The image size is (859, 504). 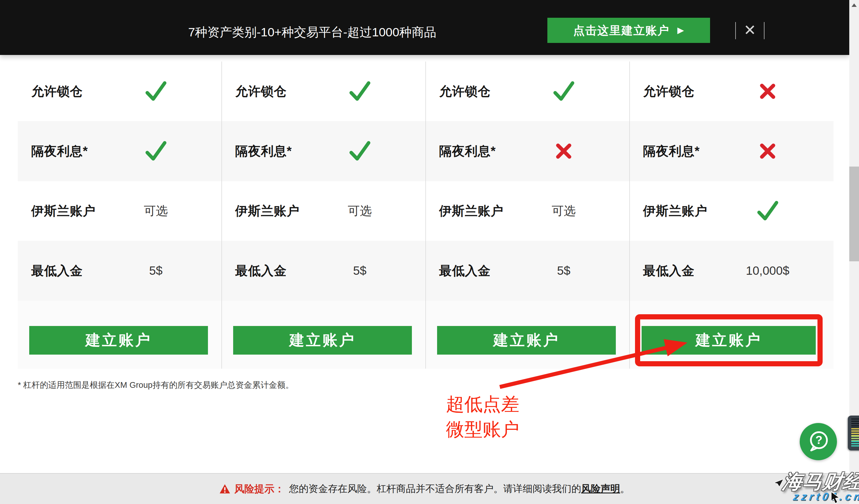 I want to click on feature-cell: 伊斯兰账户, so click(x=732, y=211).